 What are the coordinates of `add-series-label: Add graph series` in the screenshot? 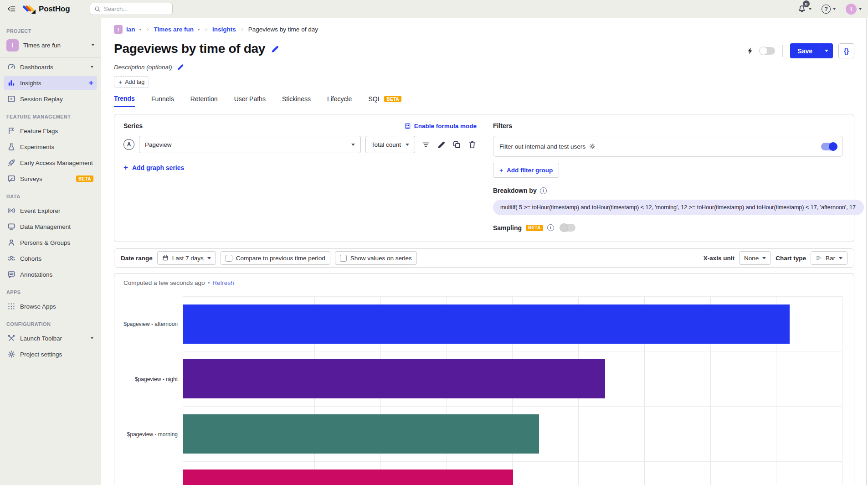 It's located at (158, 168).